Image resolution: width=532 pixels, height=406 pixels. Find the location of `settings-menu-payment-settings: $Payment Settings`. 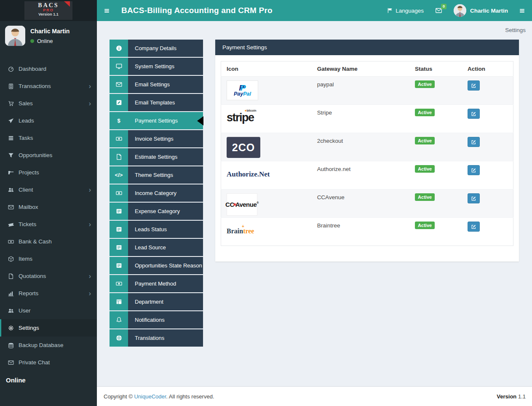

settings-menu-payment-settings: $Payment Settings is located at coordinates (156, 120).